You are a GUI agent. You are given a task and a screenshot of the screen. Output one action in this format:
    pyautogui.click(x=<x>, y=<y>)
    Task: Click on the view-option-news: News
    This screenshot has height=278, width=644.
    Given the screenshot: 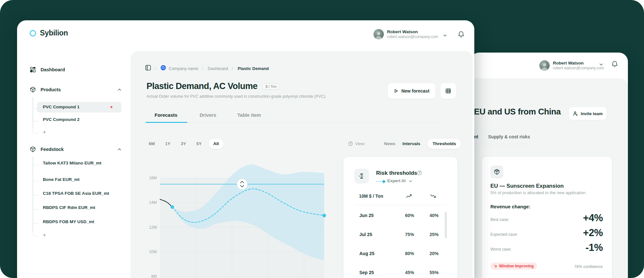 What is the action you would take?
    pyautogui.click(x=390, y=144)
    